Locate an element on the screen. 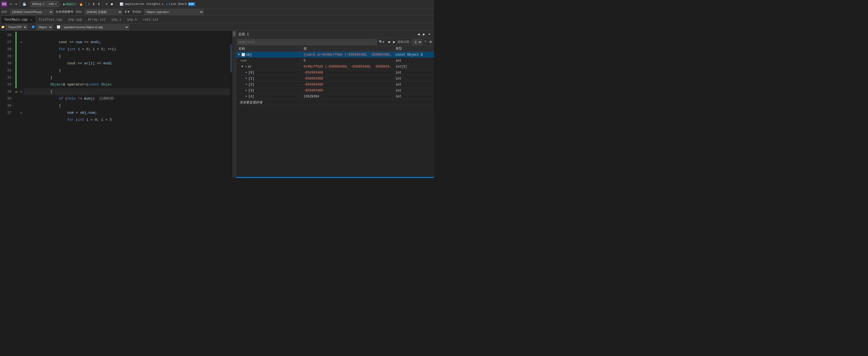  obj-type-icon: ⬜ is located at coordinates (243, 55).